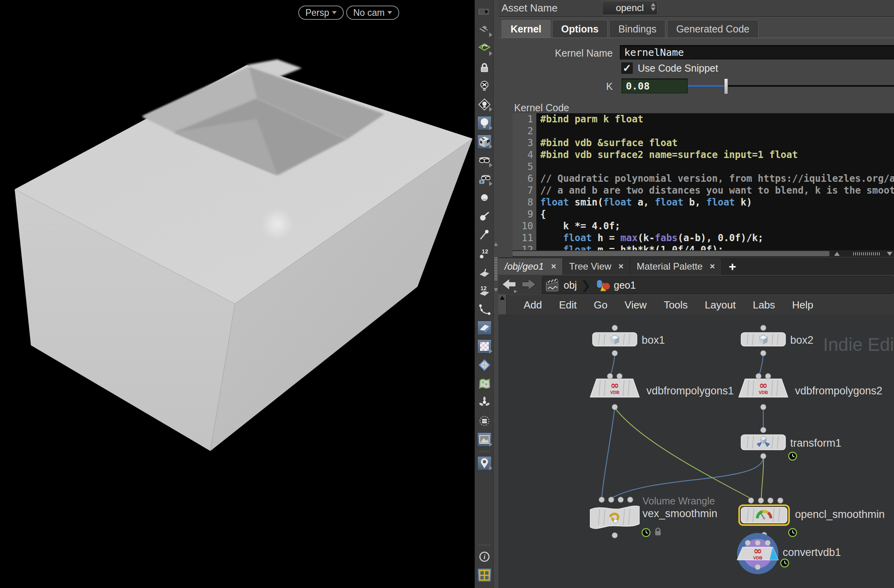  I want to click on camera-menu: No cam, so click(373, 13).